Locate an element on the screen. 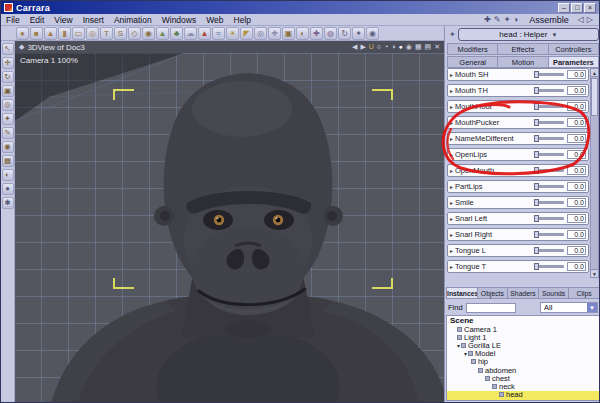 The image size is (600, 403). cube-primitive-icon: ■ is located at coordinates (36, 34).